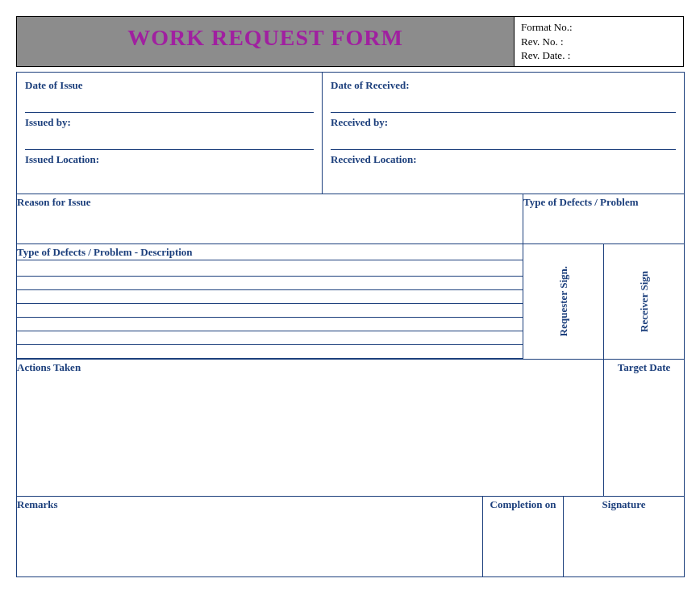  What do you see at coordinates (369, 85) in the screenshot?
I see `date-of-received-label: Date of Received:` at bounding box center [369, 85].